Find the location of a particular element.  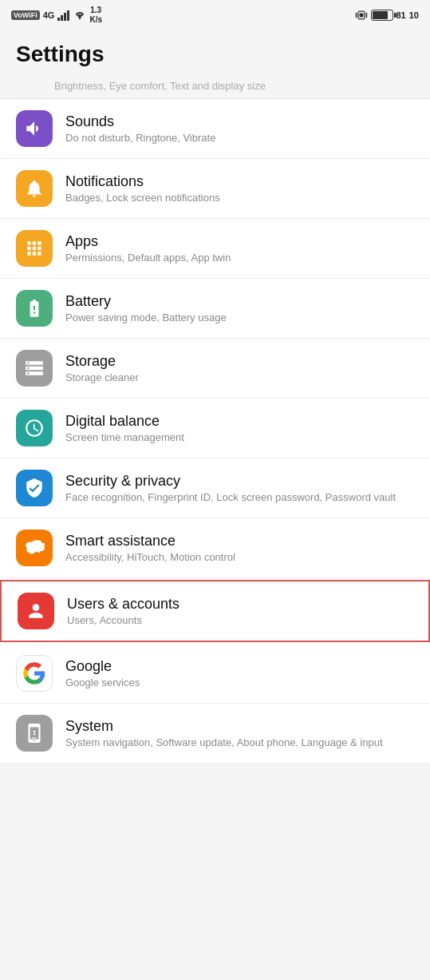

notifications-title: Notifications is located at coordinates (239, 182).